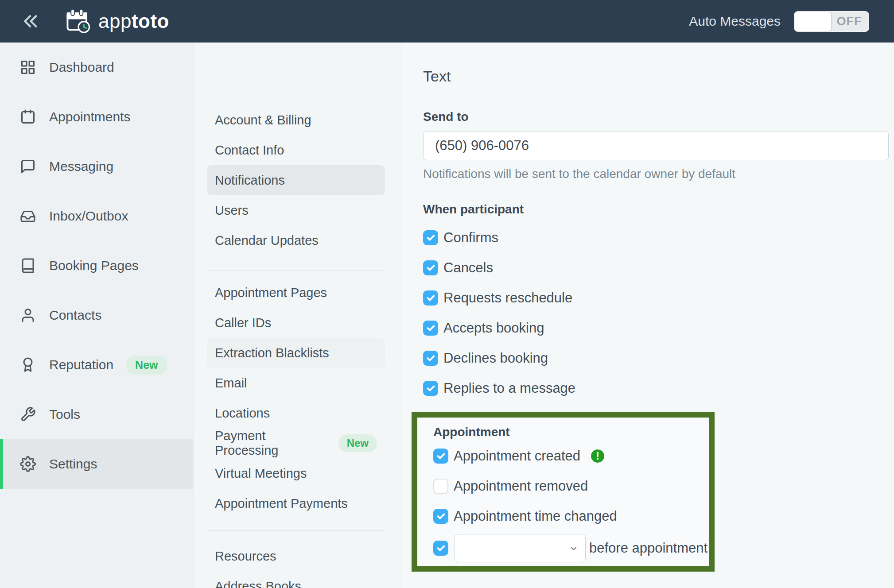  Describe the element at coordinates (441, 516) in the screenshot. I see `appointment-time-changed-checkbox` at that location.